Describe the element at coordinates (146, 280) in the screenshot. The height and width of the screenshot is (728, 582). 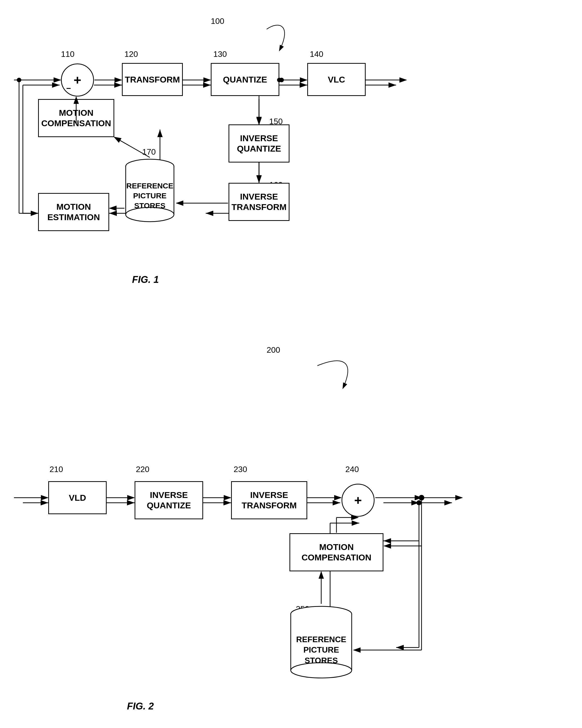
I see `fig1-title: FIG. 1` at that location.